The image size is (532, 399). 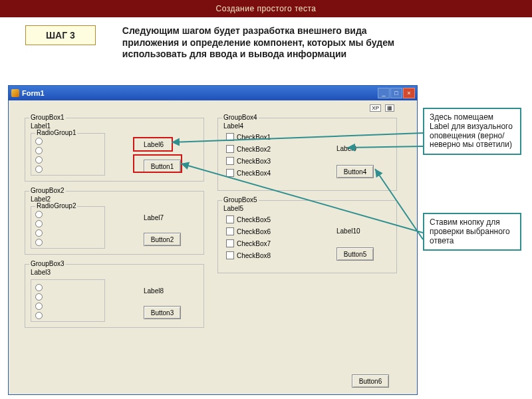 I want to click on checkbox7: CheckBox7, so click(x=249, y=243).